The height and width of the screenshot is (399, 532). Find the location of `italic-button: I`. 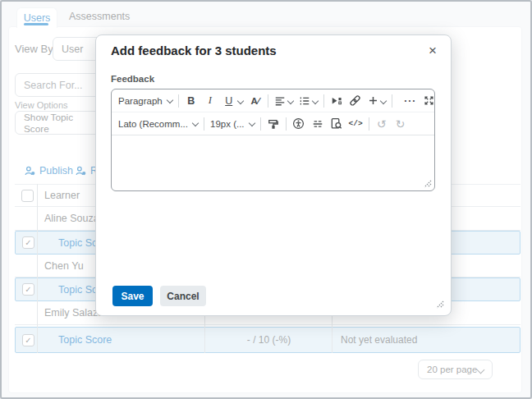

italic-button: I is located at coordinates (210, 101).